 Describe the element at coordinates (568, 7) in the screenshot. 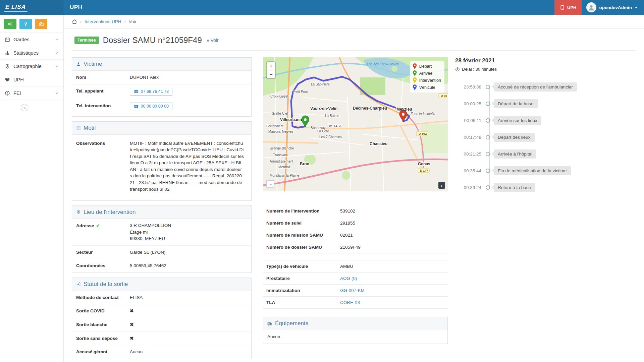

I see `uph-module-button: UPH` at that location.